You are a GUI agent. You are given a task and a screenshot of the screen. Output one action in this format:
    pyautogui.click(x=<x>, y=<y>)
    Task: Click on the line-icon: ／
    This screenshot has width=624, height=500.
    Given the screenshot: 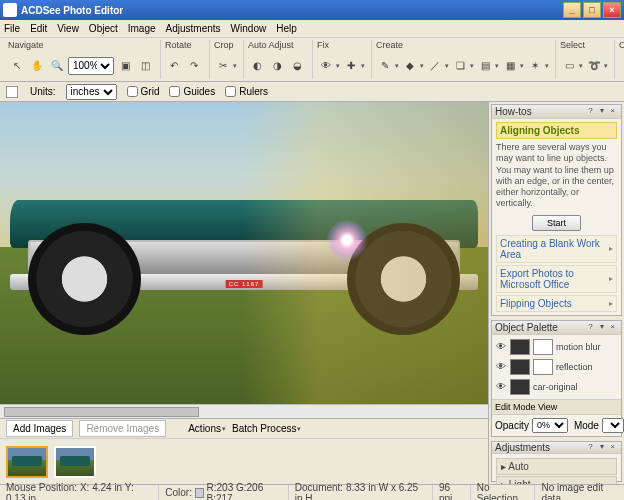 What is the action you would take?
    pyautogui.click(x=435, y=66)
    